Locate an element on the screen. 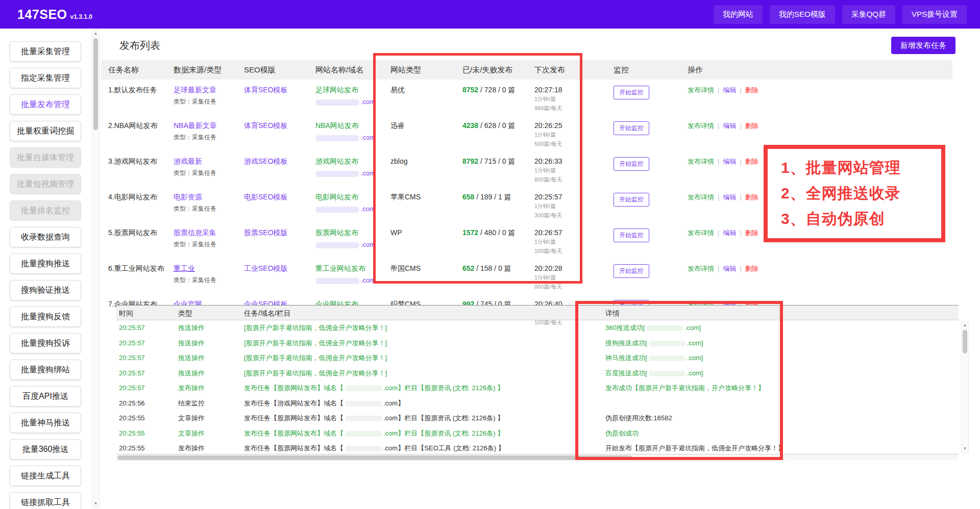  sidebar-item: 批量搜狗绑站 is located at coordinates (45, 370).